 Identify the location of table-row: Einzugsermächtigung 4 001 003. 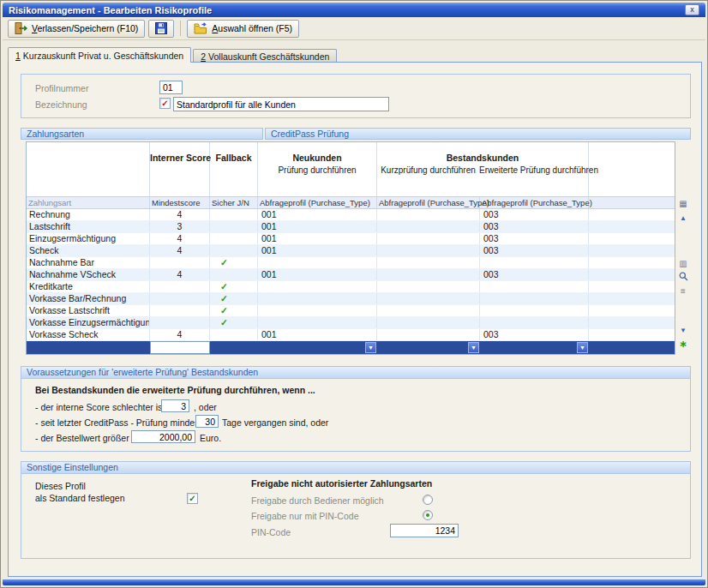
(351, 239).